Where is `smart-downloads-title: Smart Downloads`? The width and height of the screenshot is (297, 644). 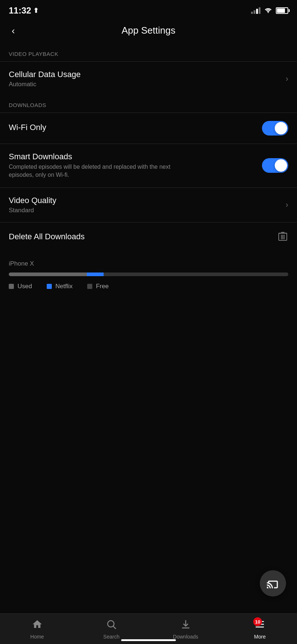
smart-downloads-title: Smart Downloads is located at coordinates (132, 157).